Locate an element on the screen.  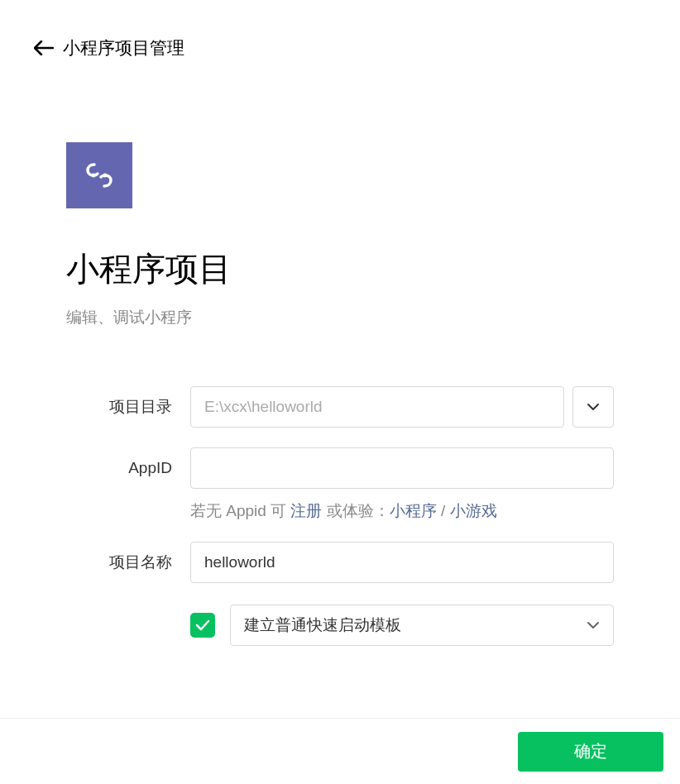
app-id-row: AppID is located at coordinates (348, 468).